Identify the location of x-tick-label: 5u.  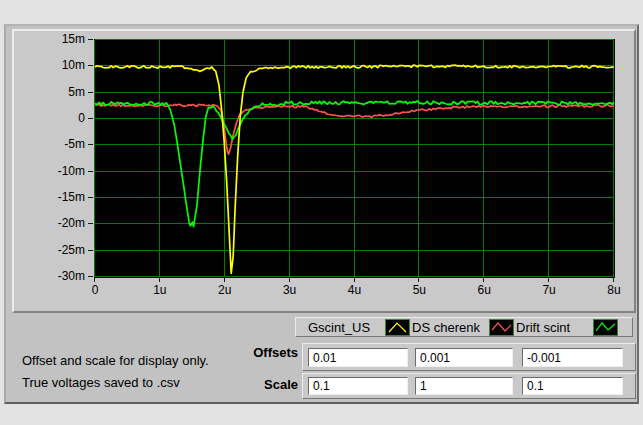
(419, 290).